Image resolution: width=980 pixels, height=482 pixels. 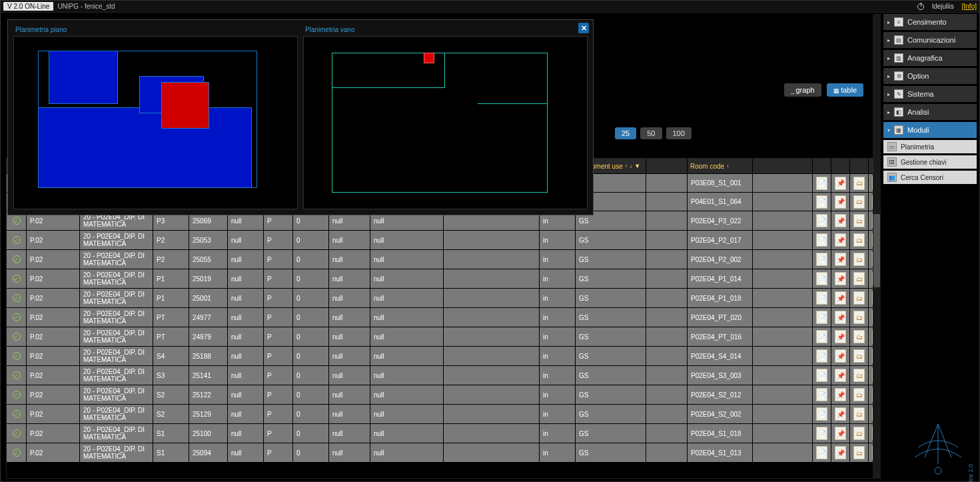 I want to click on cell: 📌, so click(x=841, y=201).